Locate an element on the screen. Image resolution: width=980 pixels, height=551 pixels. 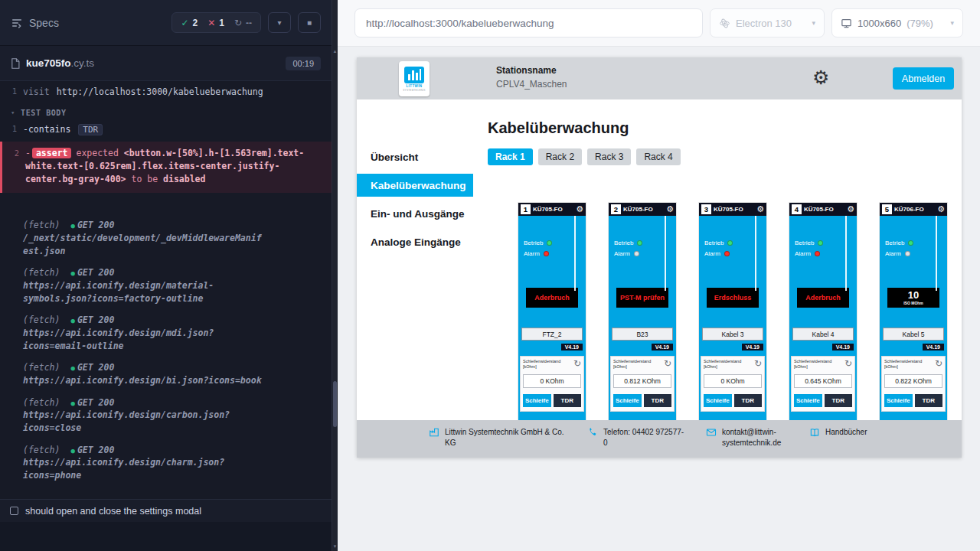
card-number: 5 is located at coordinates (887, 210).